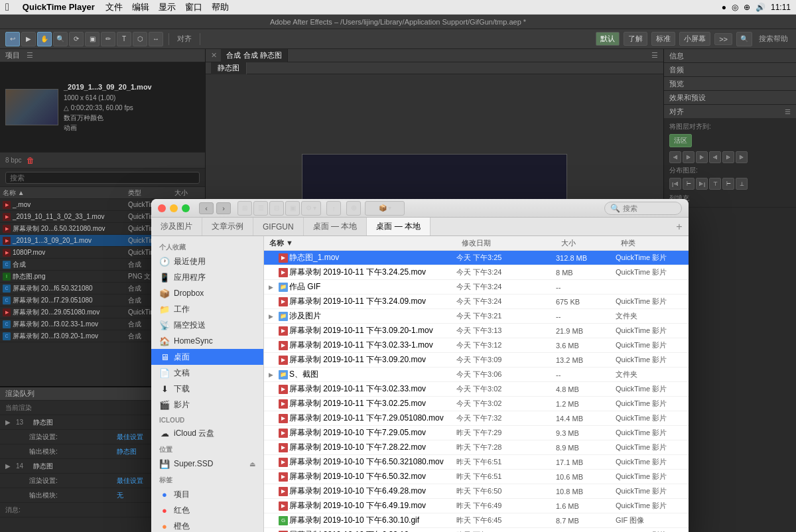  I want to click on align-bottom: ⫸, so click(742, 157).